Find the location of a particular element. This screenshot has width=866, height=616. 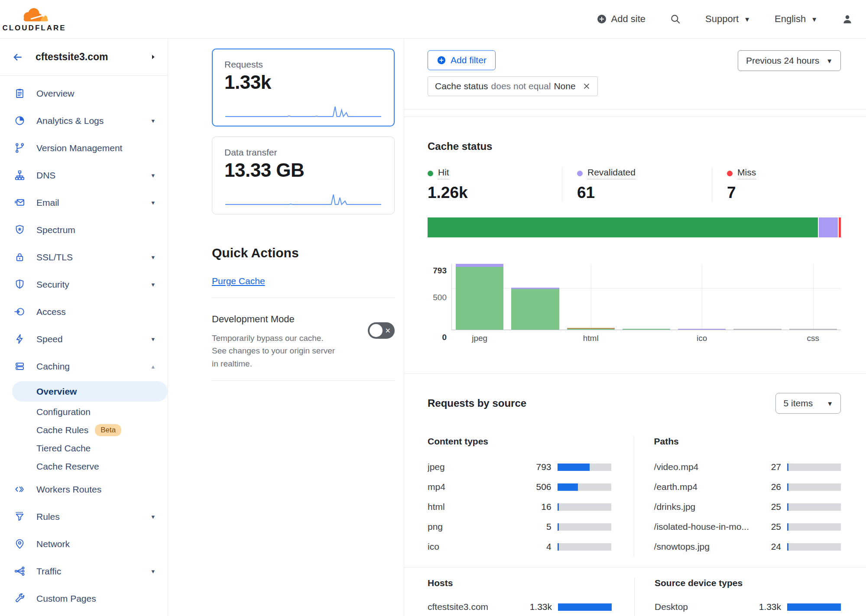

add-filter-label: Add filter is located at coordinates (469, 60).